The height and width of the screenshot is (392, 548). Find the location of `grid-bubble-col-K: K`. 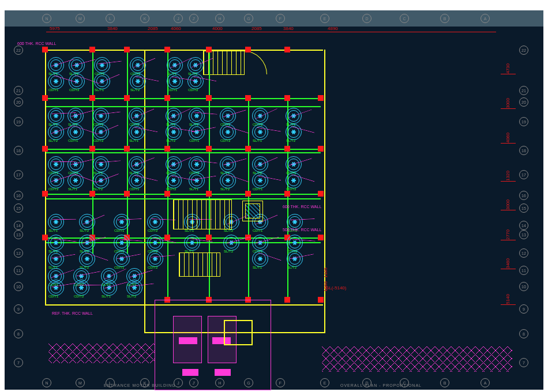

grid-bubble-col-K: K is located at coordinates (145, 18).